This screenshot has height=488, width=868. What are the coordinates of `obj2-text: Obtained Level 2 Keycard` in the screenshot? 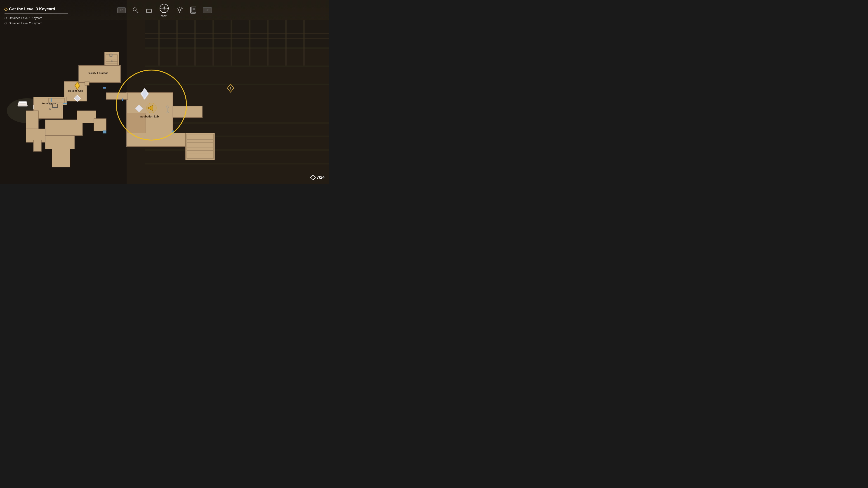 It's located at (26, 23).